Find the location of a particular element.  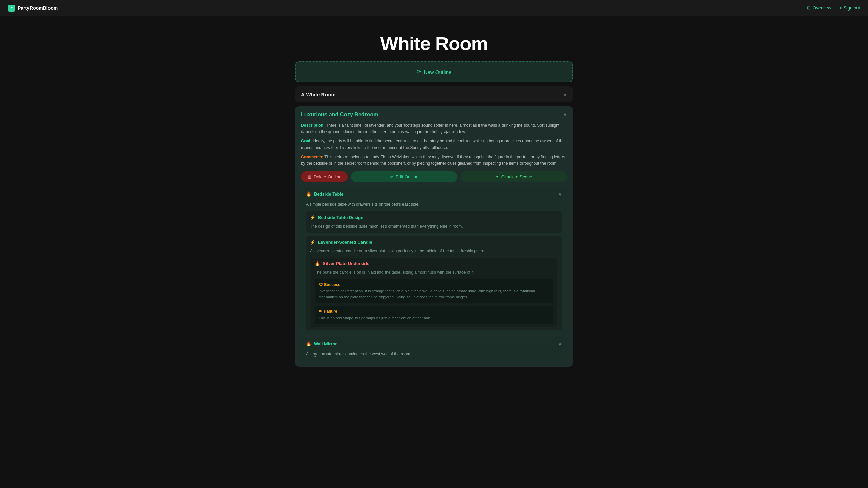

bedside-table-title: Bedside Table is located at coordinates (329, 194).